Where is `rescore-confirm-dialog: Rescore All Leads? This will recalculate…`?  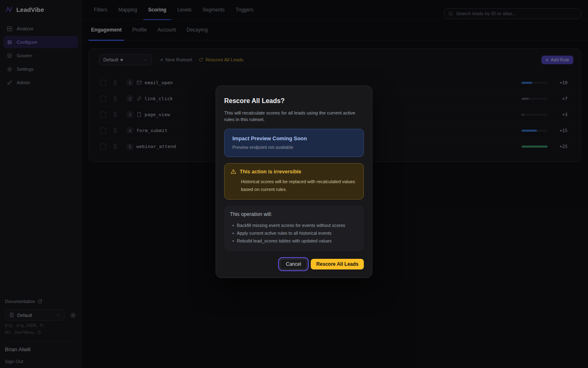
rescore-confirm-dialog: Rescore All Leads? This will recalculate… is located at coordinates (294, 182).